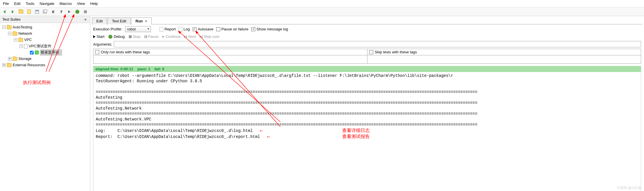  Describe the element at coordinates (5, 12) in the screenshot. I see `back-icon` at that location.